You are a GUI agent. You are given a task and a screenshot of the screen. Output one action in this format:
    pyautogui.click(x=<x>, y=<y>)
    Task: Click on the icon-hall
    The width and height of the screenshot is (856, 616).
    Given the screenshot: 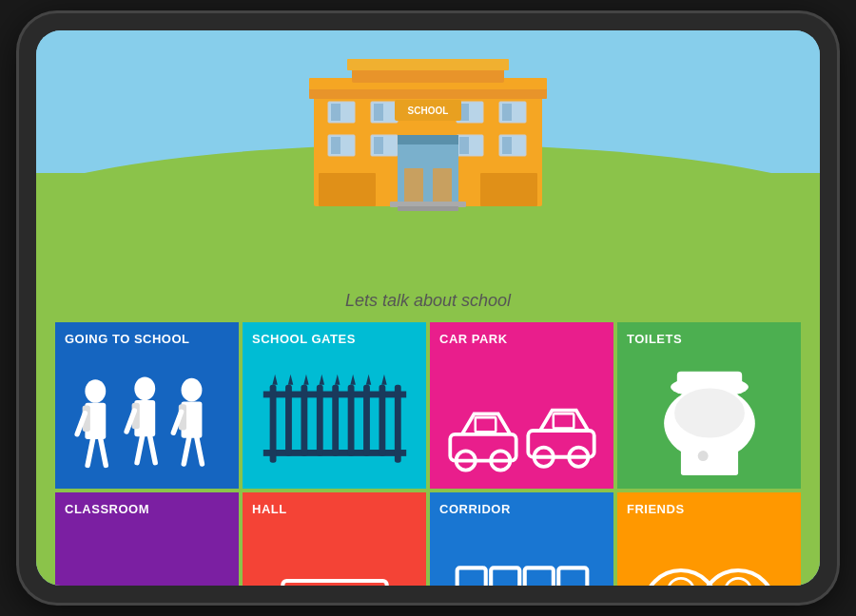 What is the action you would take?
    pyautogui.click(x=334, y=564)
    